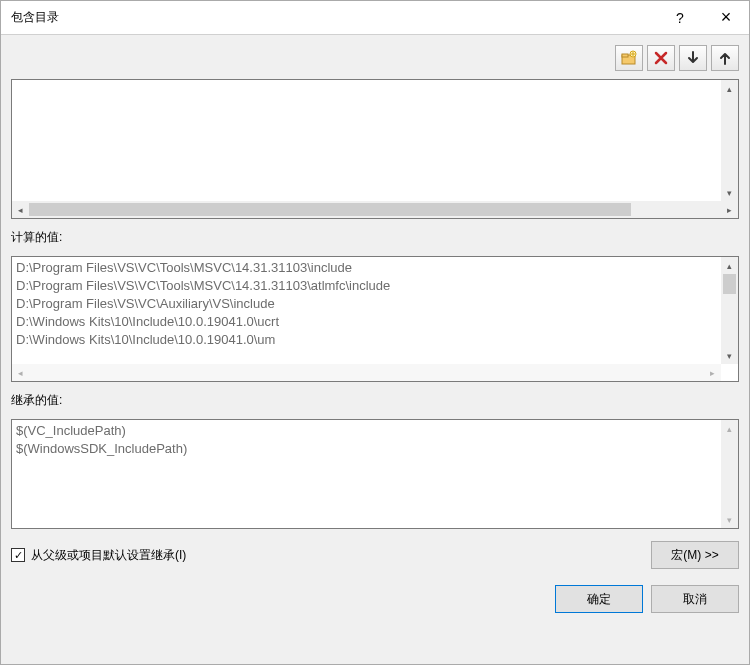 This screenshot has height=665, width=750. What do you see at coordinates (375, 304) in the screenshot?
I see `computed-values-list: D:\Program Files\VS\VC\Tools\MSVC\14.31.…` at bounding box center [375, 304].